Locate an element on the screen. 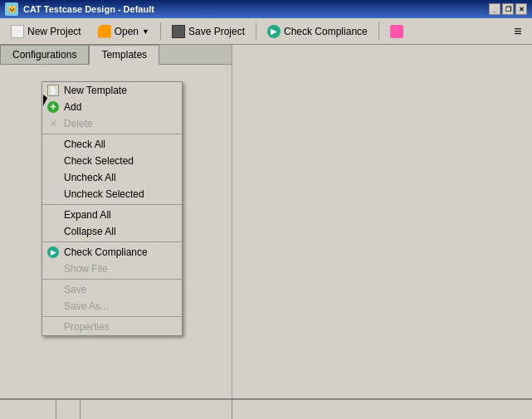 This screenshot has width=532, height=419. menu-sep-sep3 is located at coordinates (112, 242).